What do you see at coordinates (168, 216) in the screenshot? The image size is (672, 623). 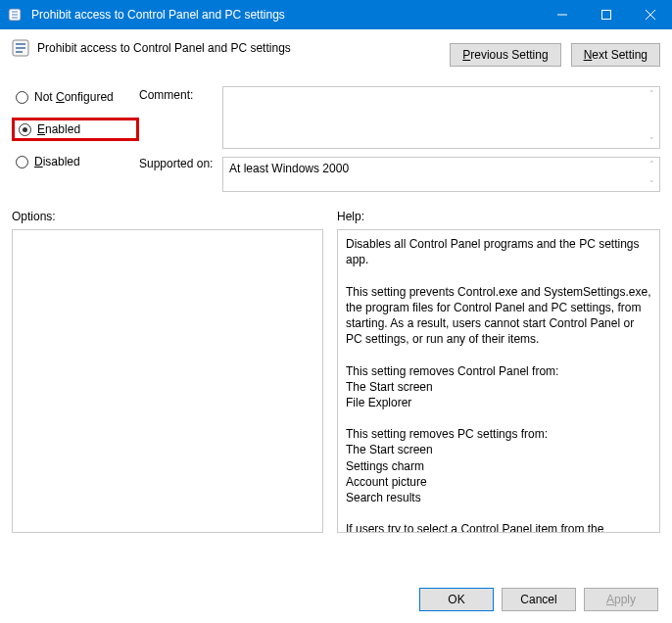 I see `options-label: Options:` at bounding box center [168, 216].